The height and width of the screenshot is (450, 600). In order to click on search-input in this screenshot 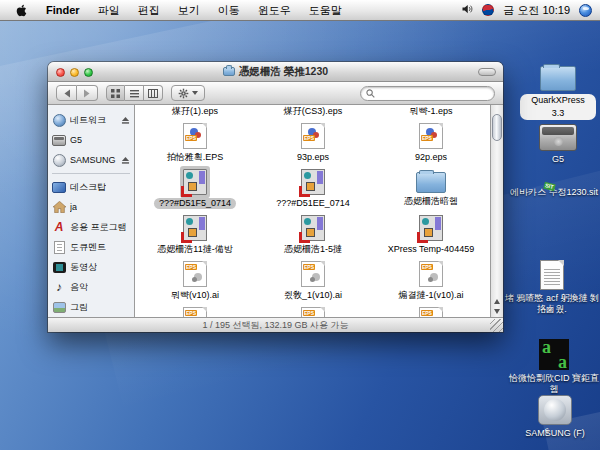, I will do `click(428, 94)`.